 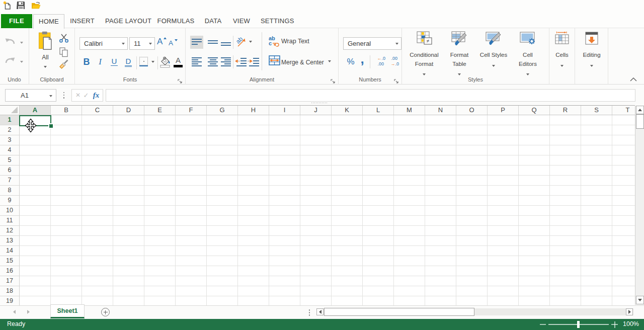 What do you see at coordinates (254, 62) in the screenshot?
I see `increase-indent-button` at bounding box center [254, 62].